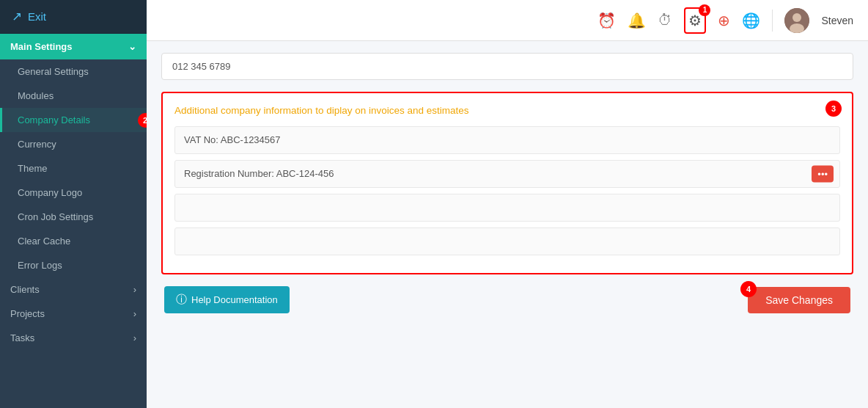 Image resolution: width=868 pixels, height=408 pixels. What do you see at coordinates (182, 299) in the screenshot?
I see `info-icon: ⓘ` at bounding box center [182, 299].